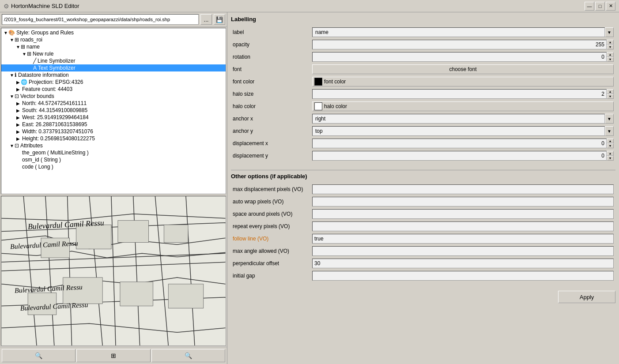 The image size is (619, 364). I want to click on dropdown-btn-8: ▼, so click(609, 131).